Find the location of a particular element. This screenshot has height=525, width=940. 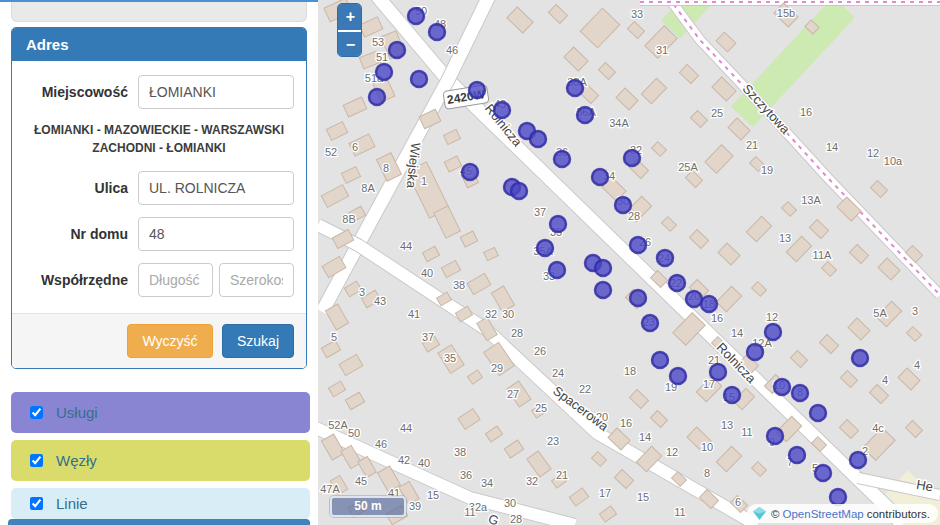

house-number-label: 19 is located at coordinates (767, 170).